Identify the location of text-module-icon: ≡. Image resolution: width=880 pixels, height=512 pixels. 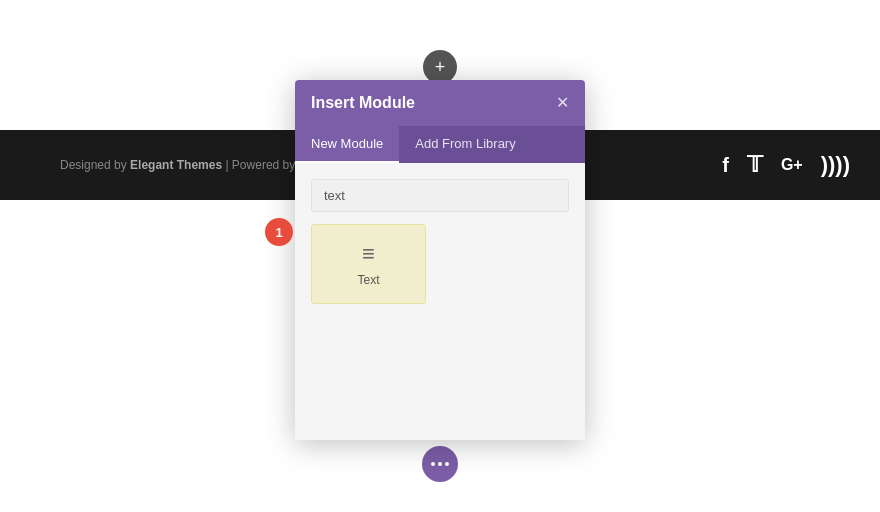
(368, 254).